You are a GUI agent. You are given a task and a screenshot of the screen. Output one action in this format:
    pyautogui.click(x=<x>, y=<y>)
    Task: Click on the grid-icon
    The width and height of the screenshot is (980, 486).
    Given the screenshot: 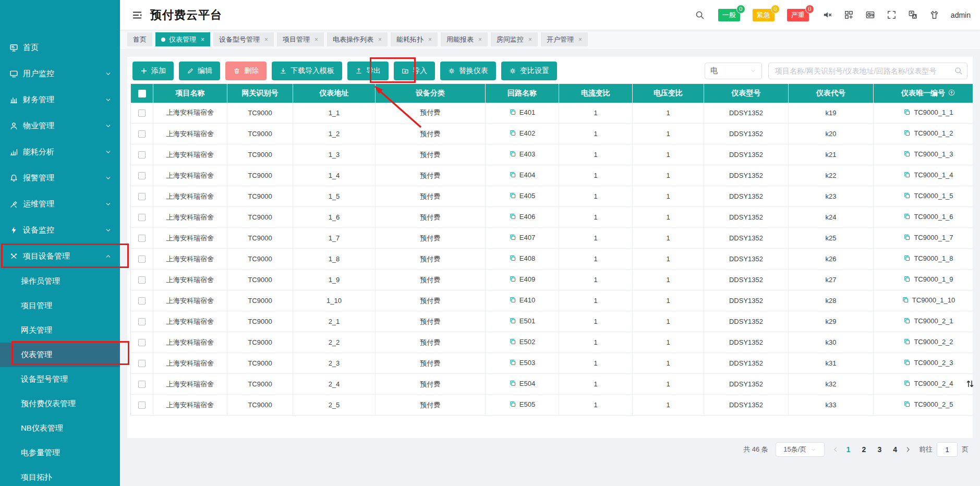 What is the action you would take?
    pyautogui.click(x=849, y=15)
    